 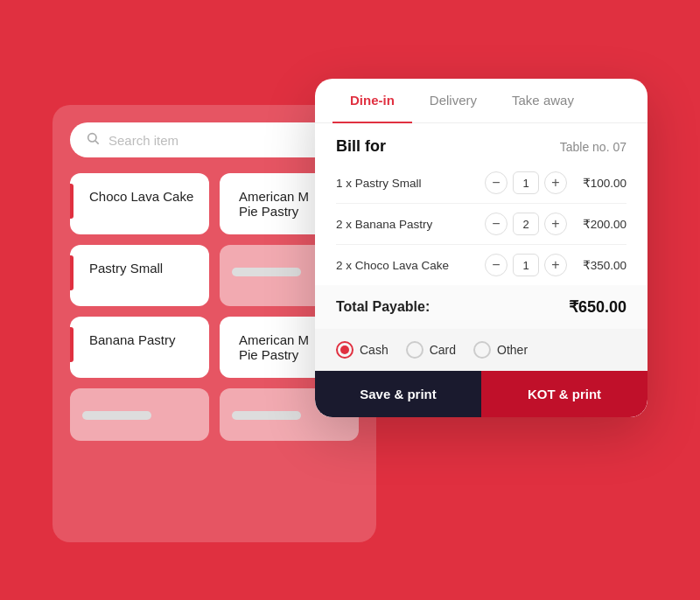 I want to click on payment-other: Other, so click(x=500, y=350).